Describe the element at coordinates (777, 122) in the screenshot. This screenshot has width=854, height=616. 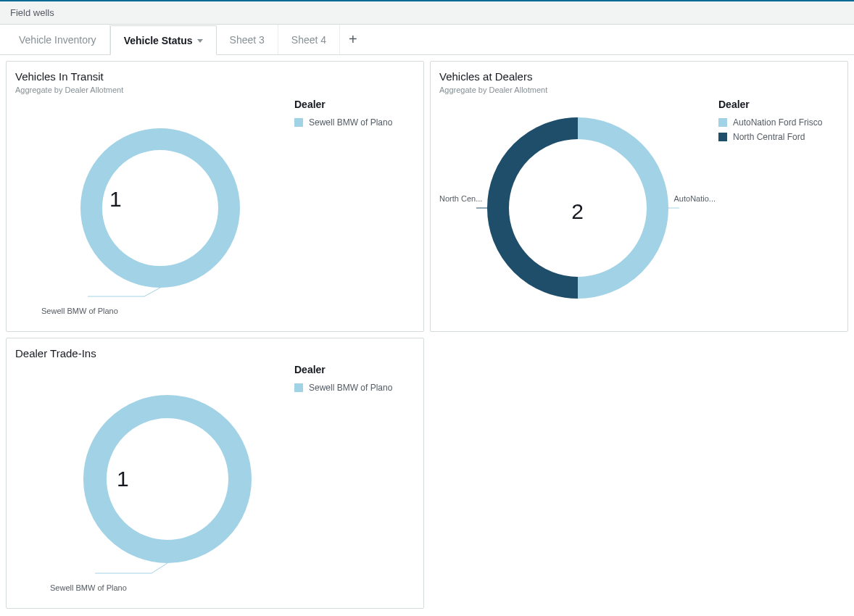
I see `legend-label: AutoNation Ford Frisco` at that location.